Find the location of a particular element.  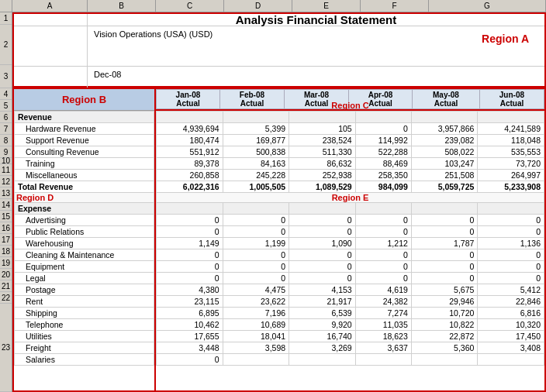

data-rent-apr: 24,382 is located at coordinates (383, 302).